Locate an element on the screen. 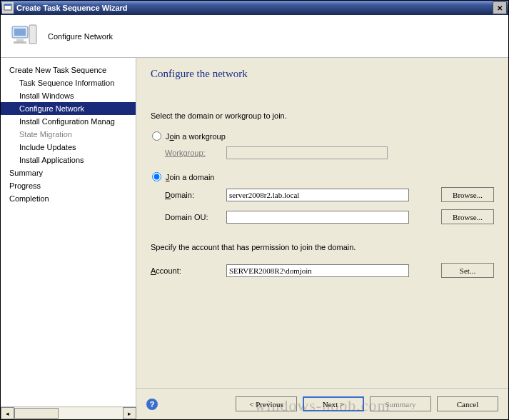  domain-field-row: Domain: Browse... is located at coordinates (330, 194).